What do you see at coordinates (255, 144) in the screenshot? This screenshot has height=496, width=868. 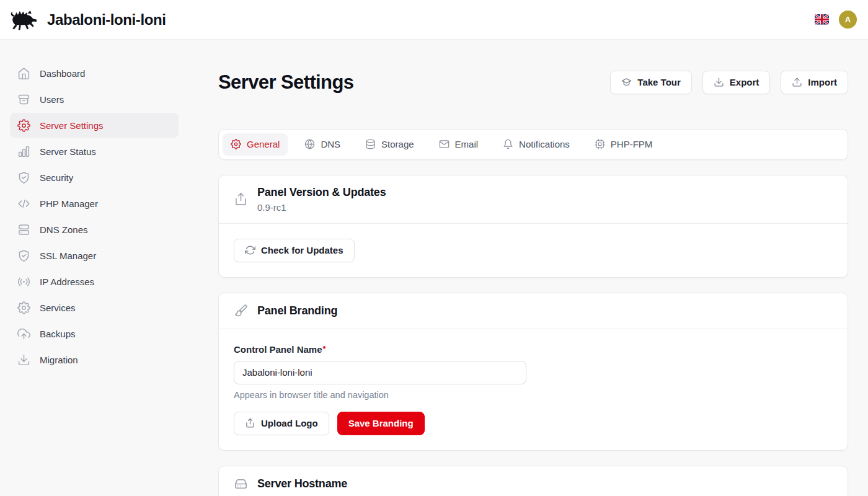 I see `tab-general: General` at bounding box center [255, 144].